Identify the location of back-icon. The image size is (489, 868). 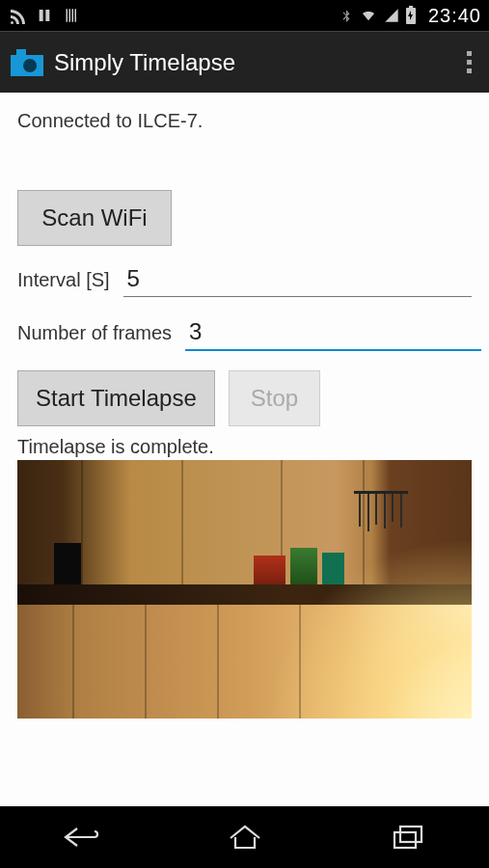
(82, 837).